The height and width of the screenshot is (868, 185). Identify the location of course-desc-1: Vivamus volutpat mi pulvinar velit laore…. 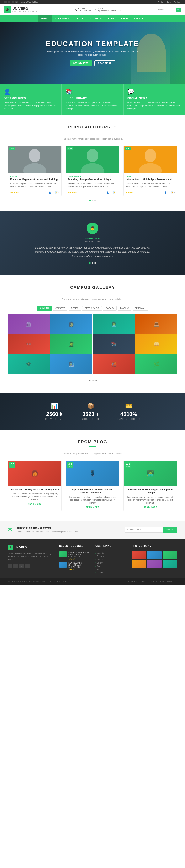
(92, 185).